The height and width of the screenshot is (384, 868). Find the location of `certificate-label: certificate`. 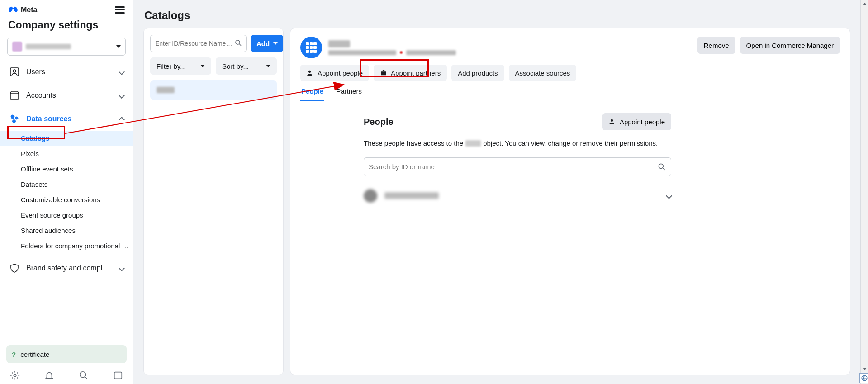

certificate-label: certificate is located at coordinates (35, 355).